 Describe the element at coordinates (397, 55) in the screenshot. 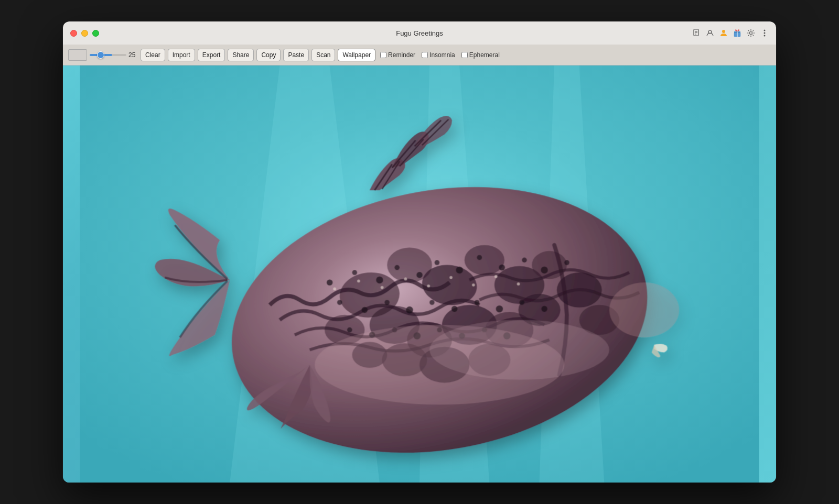

I see `reminder-checkbox-label: Reminder` at that location.